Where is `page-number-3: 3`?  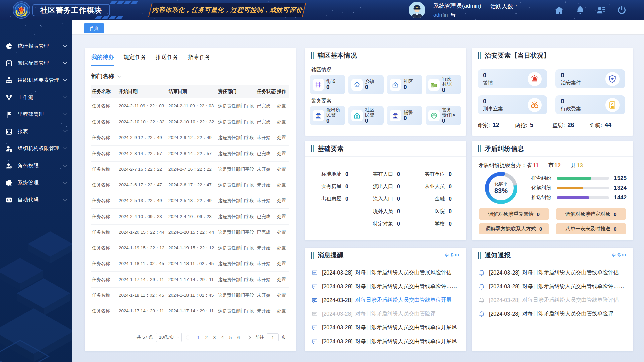 page-number-3: 3 is located at coordinates (214, 337).